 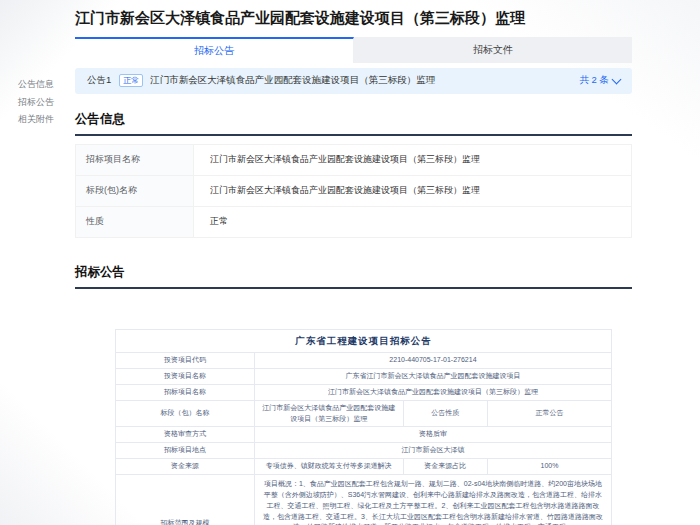 What do you see at coordinates (364, 500) in the screenshot?
I see `table-row: 招标范围及规模 项目概况：1、食品产业园区配套工程包含规划一路、规划二路、02-…` at bounding box center [364, 500].